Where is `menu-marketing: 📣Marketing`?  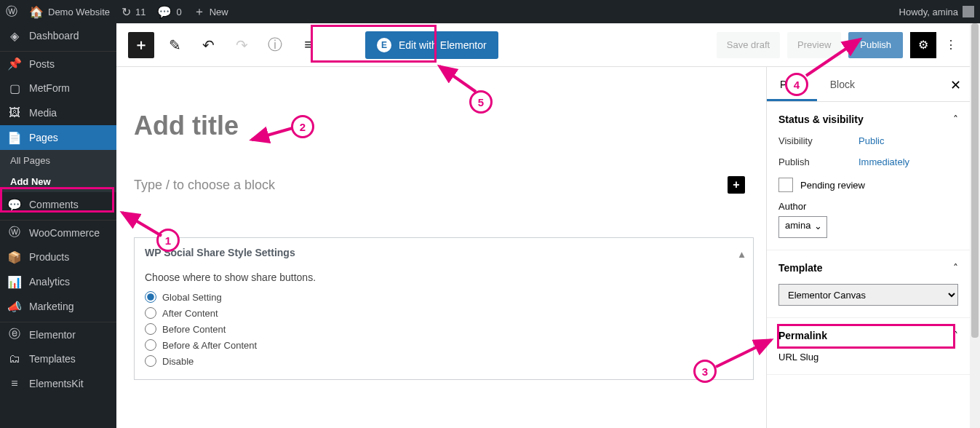 menu-marketing: 📣Marketing is located at coordinates (58, 306).